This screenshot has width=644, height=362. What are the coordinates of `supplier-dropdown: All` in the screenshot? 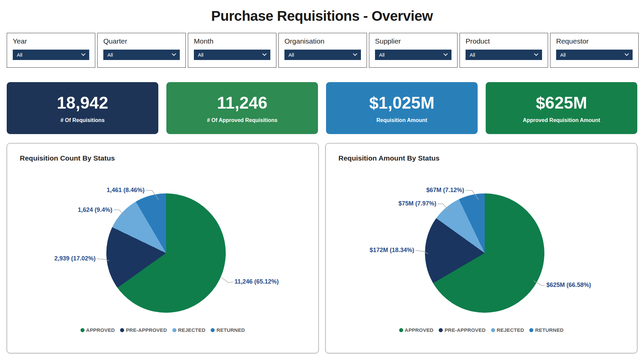 It's located at (413, 55).